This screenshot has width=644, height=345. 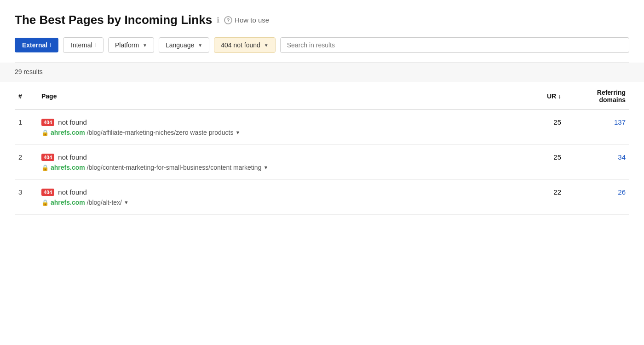 I want to click on how-to-use-link: ? How to use, so click(x=247, y=20).